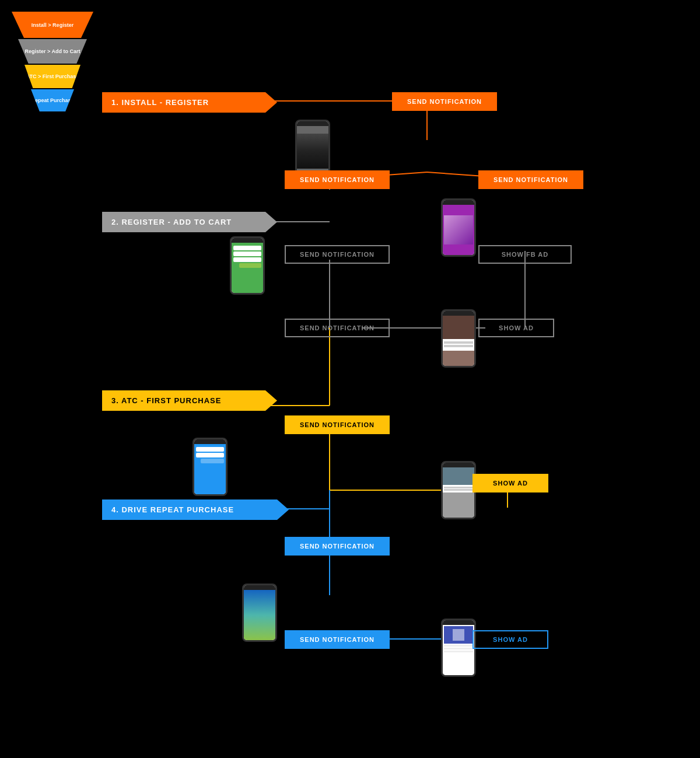  What do you see at coordinates (52, 51) in the screenshot?
I see `funnel-segment-2: Register > Add to Cart` at bounding box center [52, 51].